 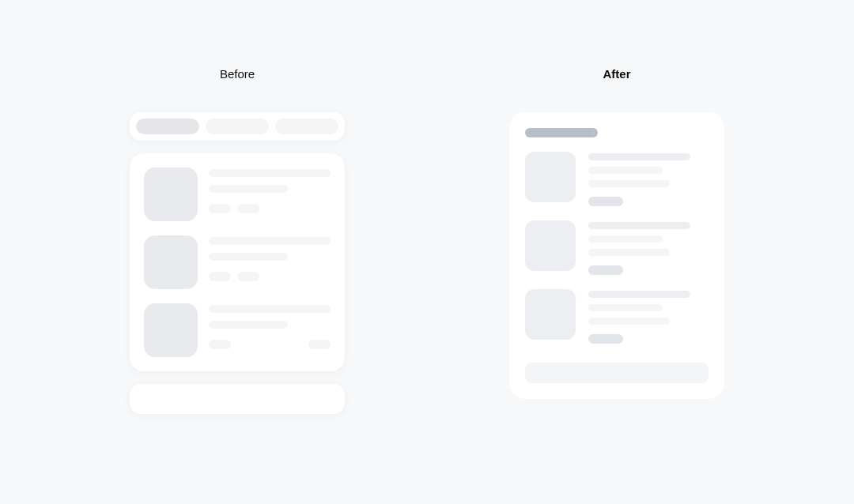 I want to click on after-mockup, so click(x=617, y=256).